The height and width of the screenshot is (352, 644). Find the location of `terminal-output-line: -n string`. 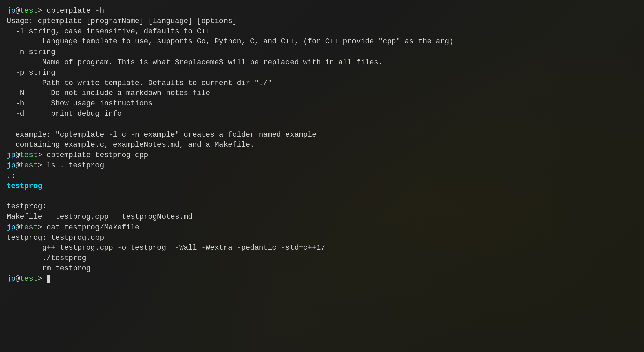

terminal-output-line: -n string is located at coordinates (322, 52).